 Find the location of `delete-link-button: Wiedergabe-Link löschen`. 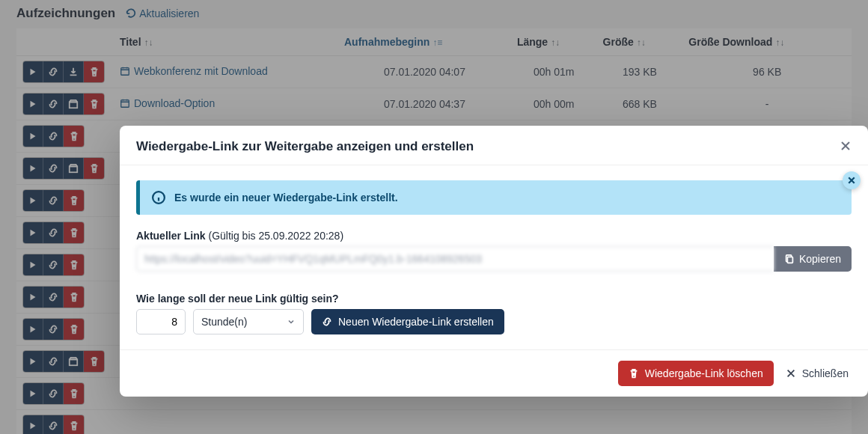

delete-link-button: Wiedergabe-Link löschen is located at coordinates (696, 373).